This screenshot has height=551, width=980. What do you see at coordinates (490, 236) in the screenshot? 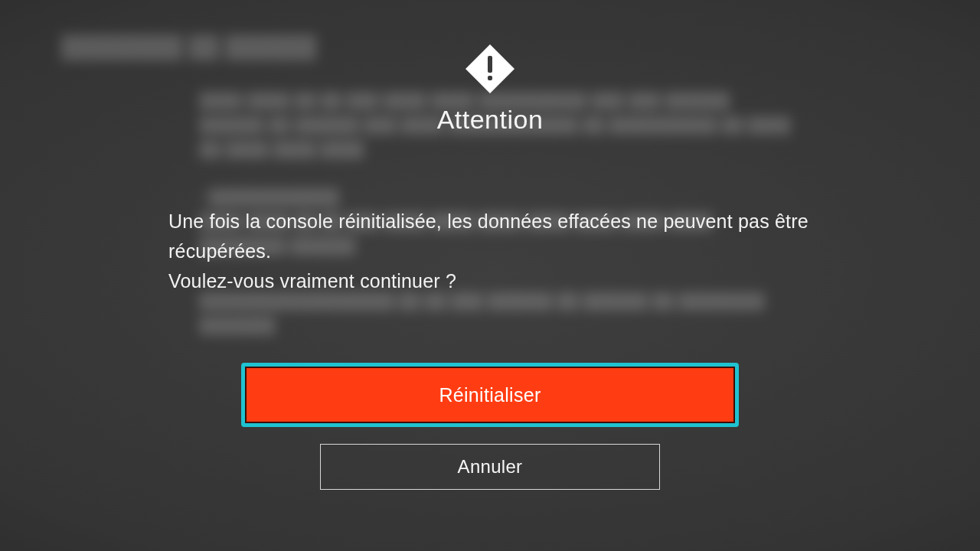
I see `dialog-message-line-1: Une fois la console réinitialisée, les d…` at bounding box center [490, 236].